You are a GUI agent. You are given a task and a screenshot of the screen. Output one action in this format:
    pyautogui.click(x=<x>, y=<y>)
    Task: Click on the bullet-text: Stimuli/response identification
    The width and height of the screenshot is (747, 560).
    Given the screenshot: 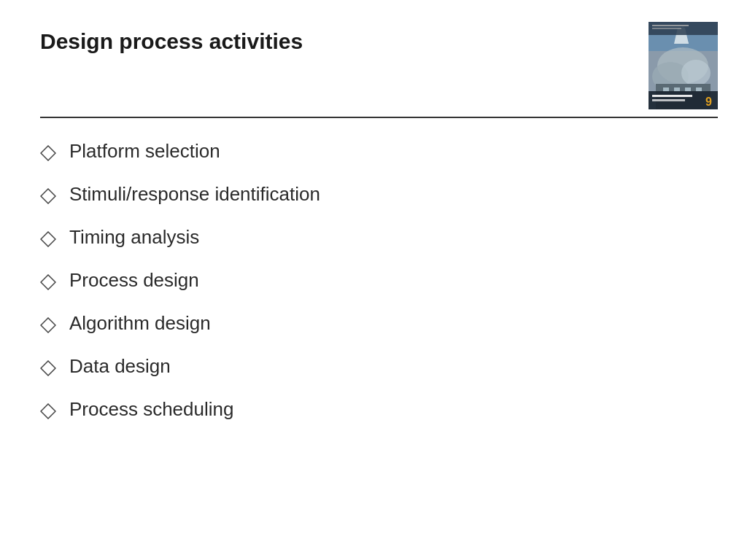 What is the action you would take?
    pyautogui.click(x=195, y=194)
    